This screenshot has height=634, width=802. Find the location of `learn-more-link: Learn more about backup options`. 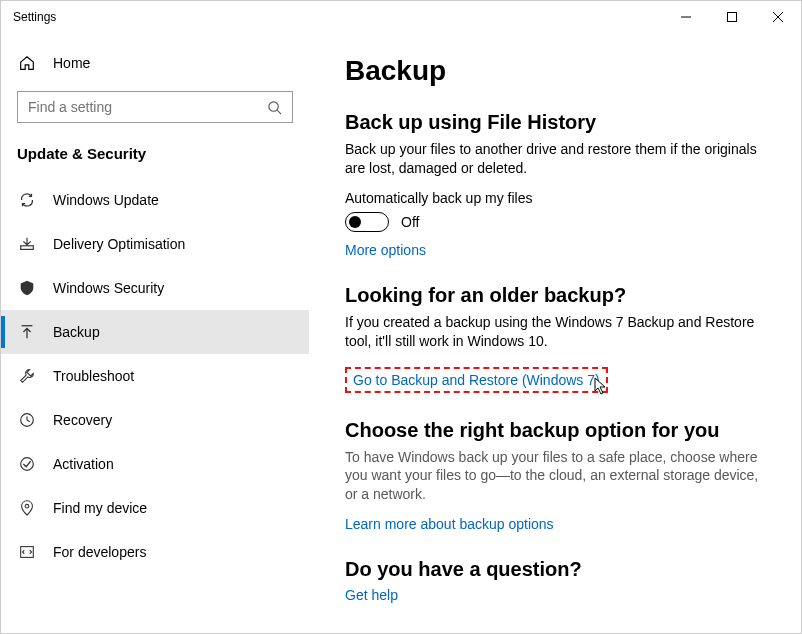

learn-more-link: Learn more about backup options is located at coordinates (450, 524).